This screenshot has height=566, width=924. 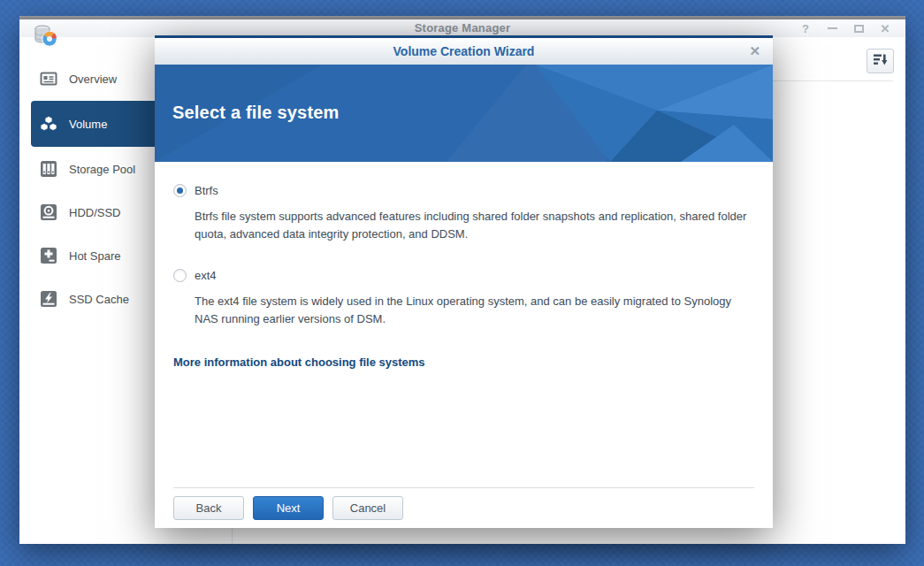 I want to click on maximize-icon, so click(x=859, y=28).